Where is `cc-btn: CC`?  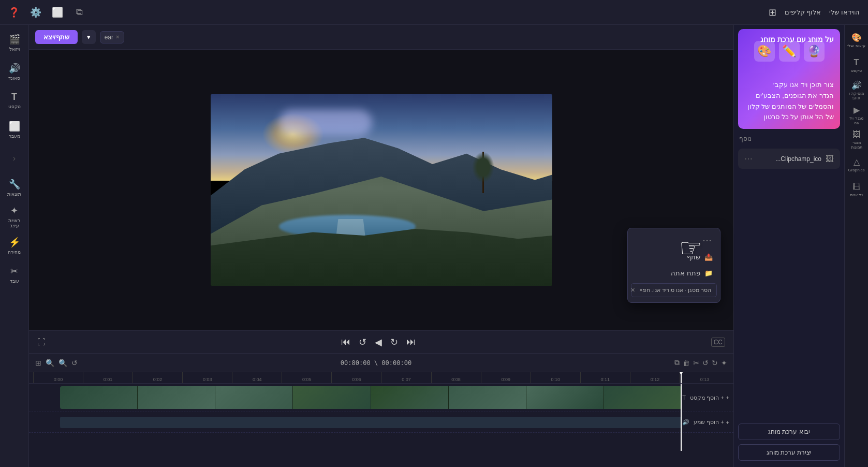
cc-btn: CC is located at coordinates (718, 342).